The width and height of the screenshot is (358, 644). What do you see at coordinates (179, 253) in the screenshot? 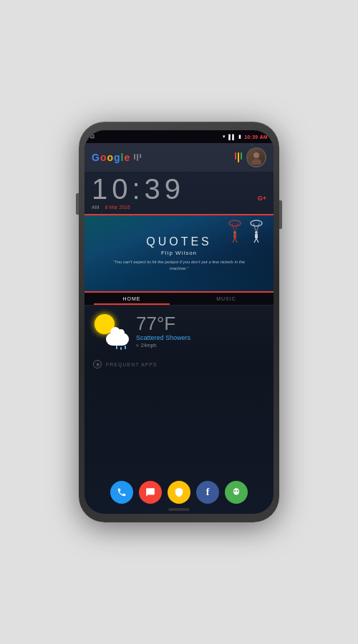
I see `quotes-author: Flip Wilson` at bounding box center [179, 253].